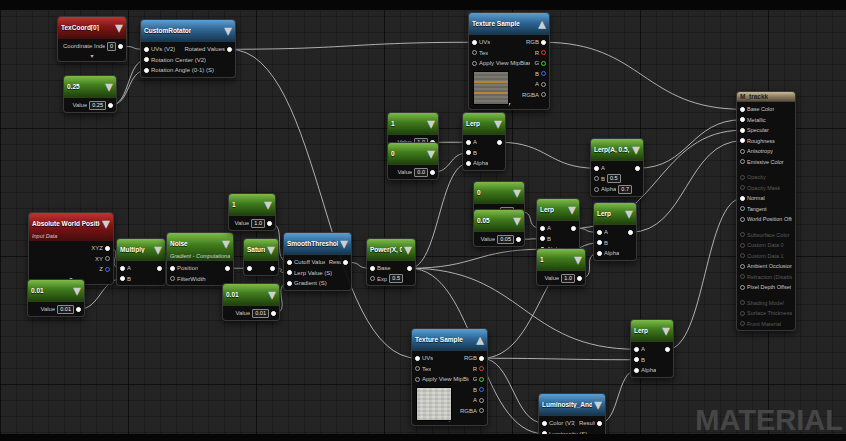  I want to click on node-header: Texture Sample▴, so click(450, 340).